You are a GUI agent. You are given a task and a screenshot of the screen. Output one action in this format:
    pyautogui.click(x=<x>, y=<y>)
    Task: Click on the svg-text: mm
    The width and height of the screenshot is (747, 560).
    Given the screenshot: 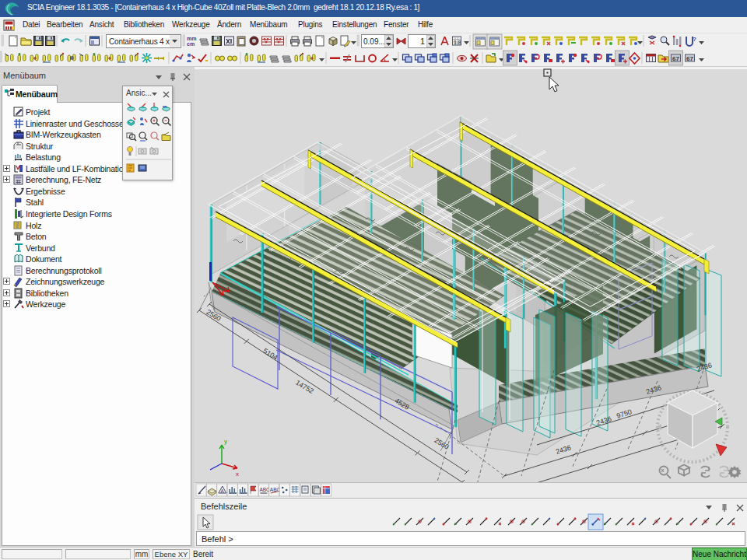 What is the action you would take?
    pyautogui.click(x=191, y=39)
    